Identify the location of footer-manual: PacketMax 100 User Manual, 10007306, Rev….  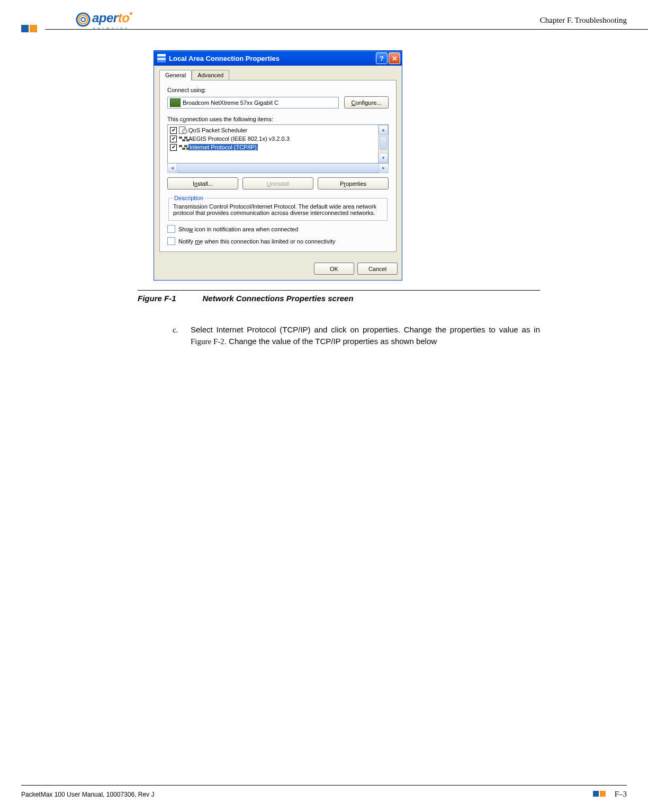
(88, 795).